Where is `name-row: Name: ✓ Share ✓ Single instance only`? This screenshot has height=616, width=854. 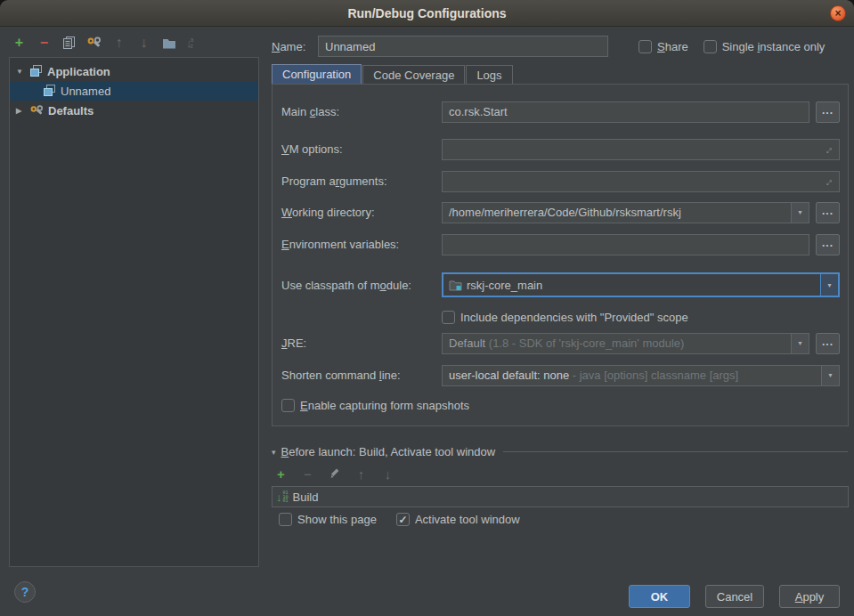
name-row: Name: ✓ Share ✓ Single instance only is located at coordinates (560, 46).